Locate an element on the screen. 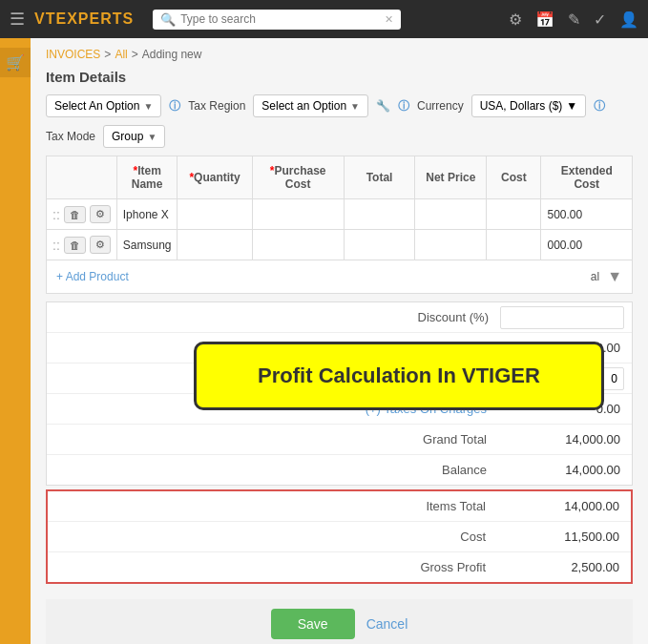 This screenshot has width=648, height=644. nav-icons: ⚙ 📅 ✎ ✓ 👤 is located at coordinates (574, 19).